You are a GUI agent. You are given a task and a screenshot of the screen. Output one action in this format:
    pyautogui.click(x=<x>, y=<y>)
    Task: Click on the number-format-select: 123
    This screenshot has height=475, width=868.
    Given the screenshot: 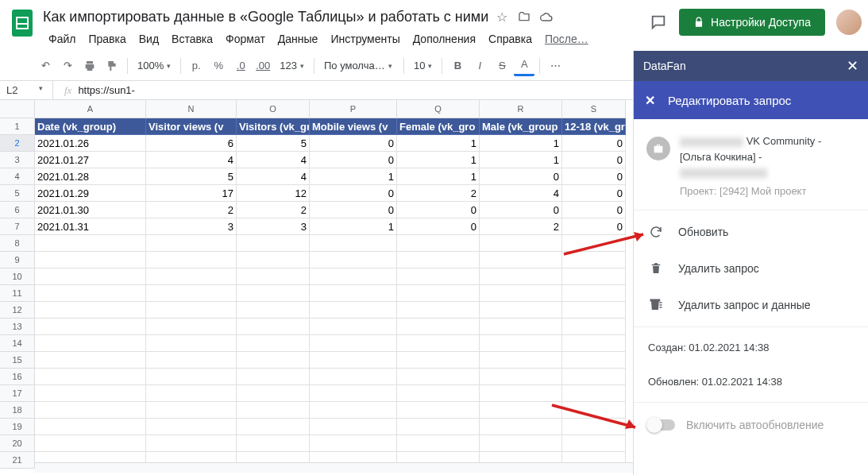 What is the action you would take?
    pyautogui.click(x=292, y=66)
    